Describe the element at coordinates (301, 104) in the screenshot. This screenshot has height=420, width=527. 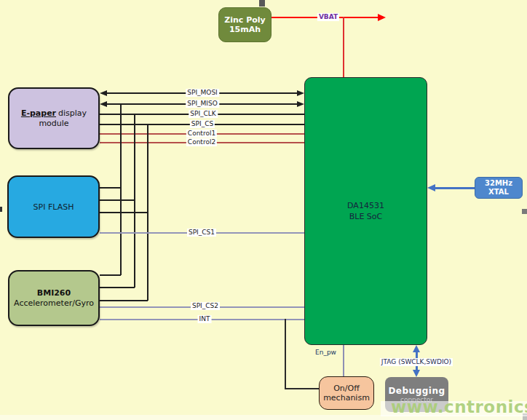
I see `spi-miso-arrowhead-right` at that location.